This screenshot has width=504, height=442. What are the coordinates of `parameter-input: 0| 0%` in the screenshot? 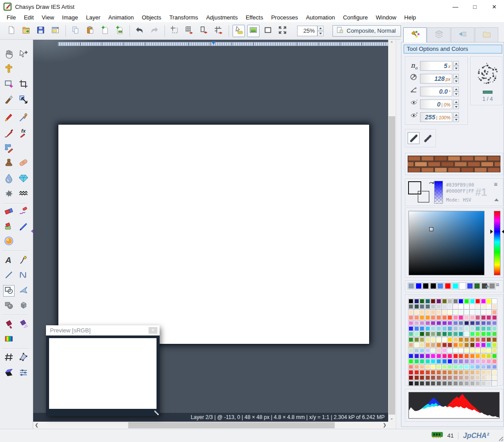 It's located at (436, 104).